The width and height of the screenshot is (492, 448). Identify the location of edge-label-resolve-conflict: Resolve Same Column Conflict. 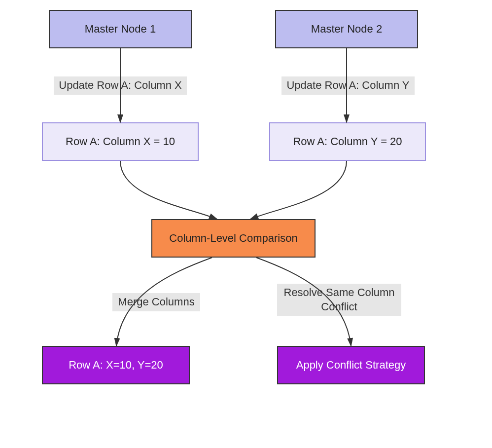
(339, 300).